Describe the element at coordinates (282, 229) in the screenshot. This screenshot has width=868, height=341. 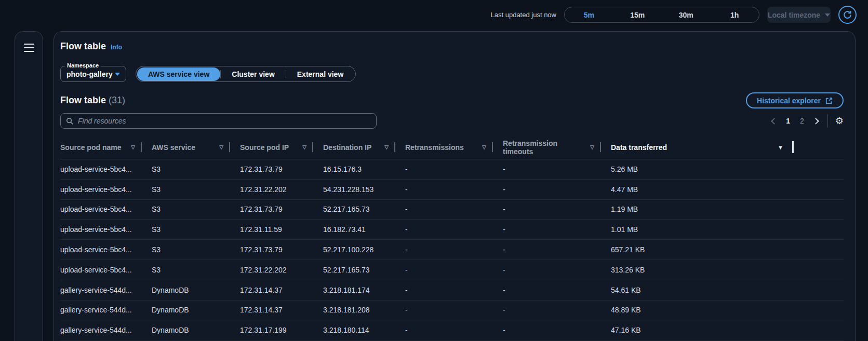
I see `cell-source-pod-ip: 172.31.11.59` at that location.